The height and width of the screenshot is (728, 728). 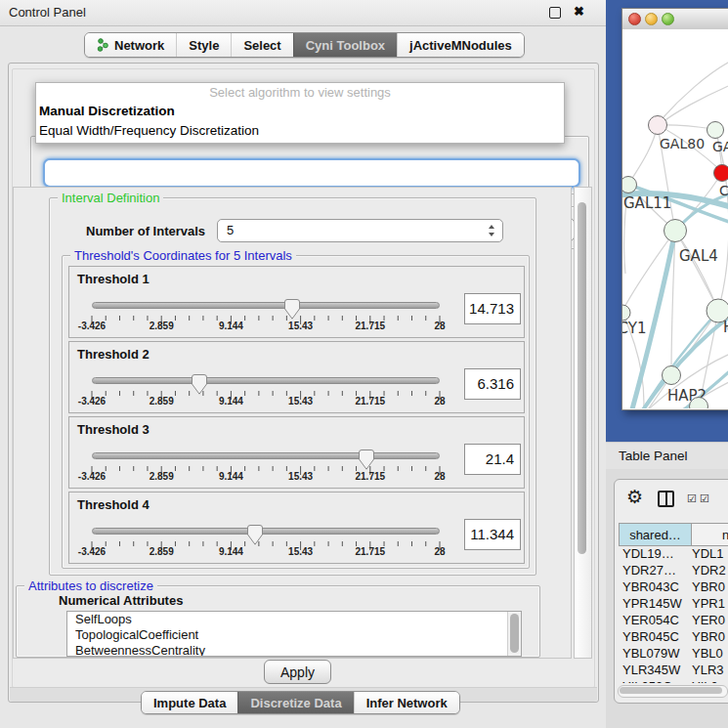 I want to click on zoom-traffic-light-icon, so click(x=668, y=20).